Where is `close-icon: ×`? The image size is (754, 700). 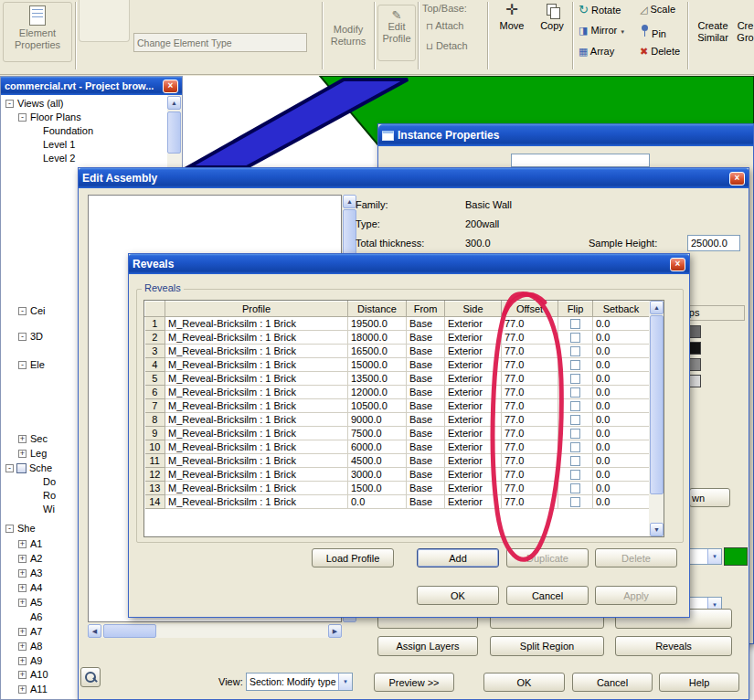 close-icon: × is located at coordinates (737, 179).